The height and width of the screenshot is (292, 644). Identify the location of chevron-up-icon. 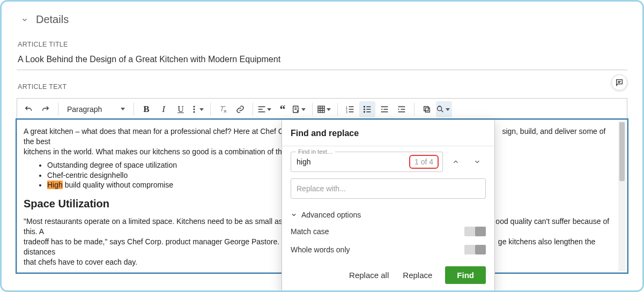
(456, 162).